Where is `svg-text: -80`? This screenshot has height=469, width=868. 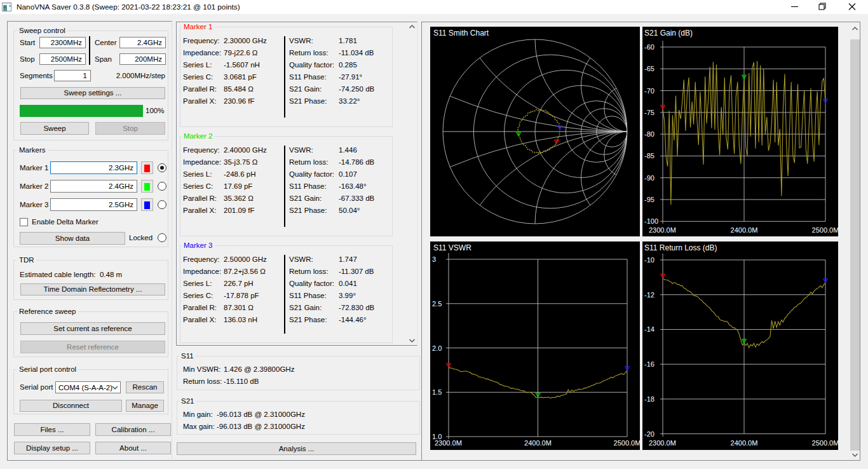
svg-text: -80 is located at coordinates (649, 134).